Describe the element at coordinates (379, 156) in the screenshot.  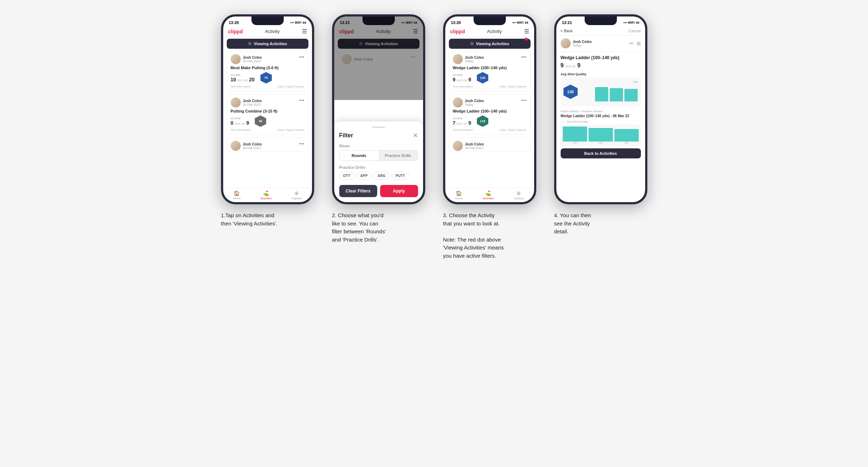
I see `toggle-row: Rounds Practice Drills` at that location.